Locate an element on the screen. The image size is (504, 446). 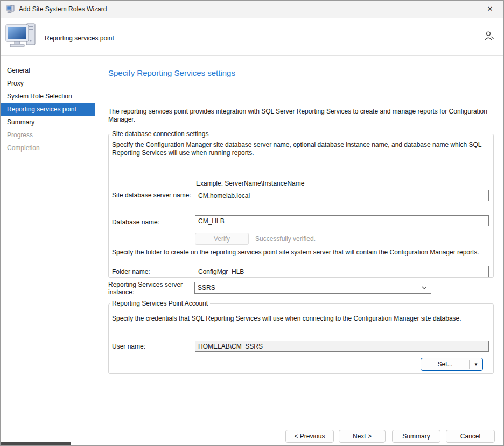
account-group-description: Specify the credentials that SQL Reporti… is located at coordinates (301, 318).